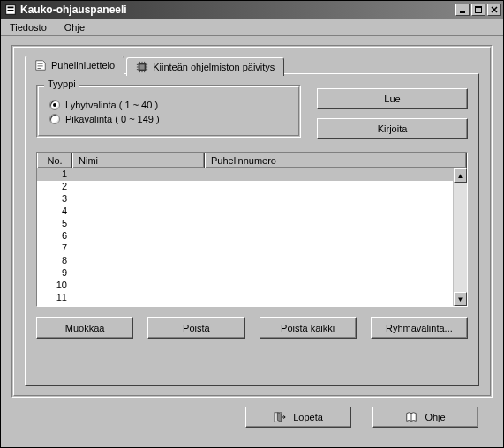 The width and height of the screenshot is (504, 448). I want to click on table-row: 8, so click(245, 261).